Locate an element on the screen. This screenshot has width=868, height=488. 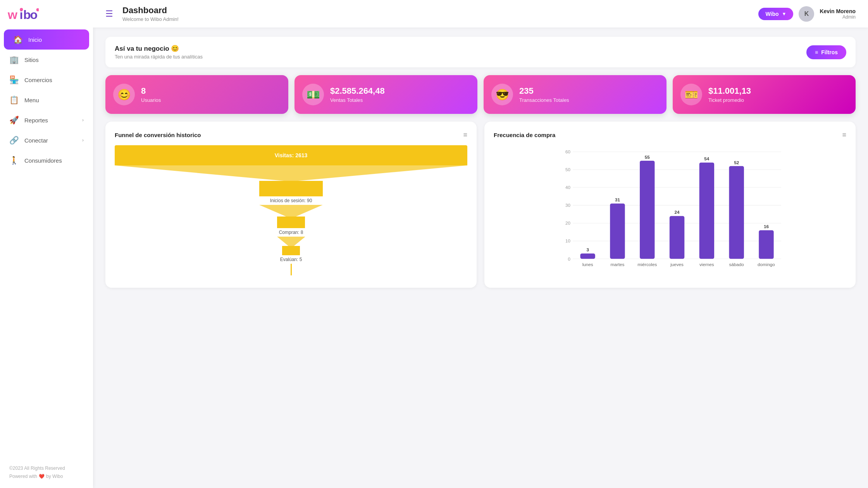
sidebar-item-reportes: 🚀 Reportes › is located at coordinates (46, 120).